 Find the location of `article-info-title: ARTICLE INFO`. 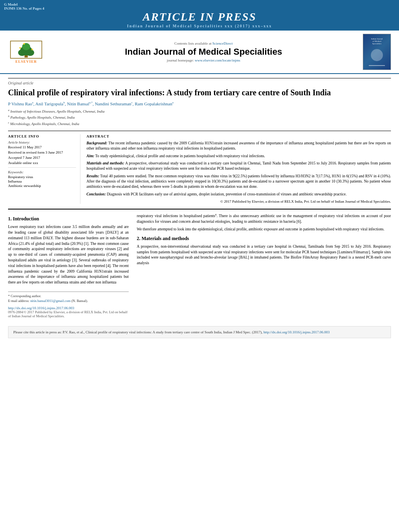

article-info-title: ARTICLE INFO is located at coordinates (42, 136).